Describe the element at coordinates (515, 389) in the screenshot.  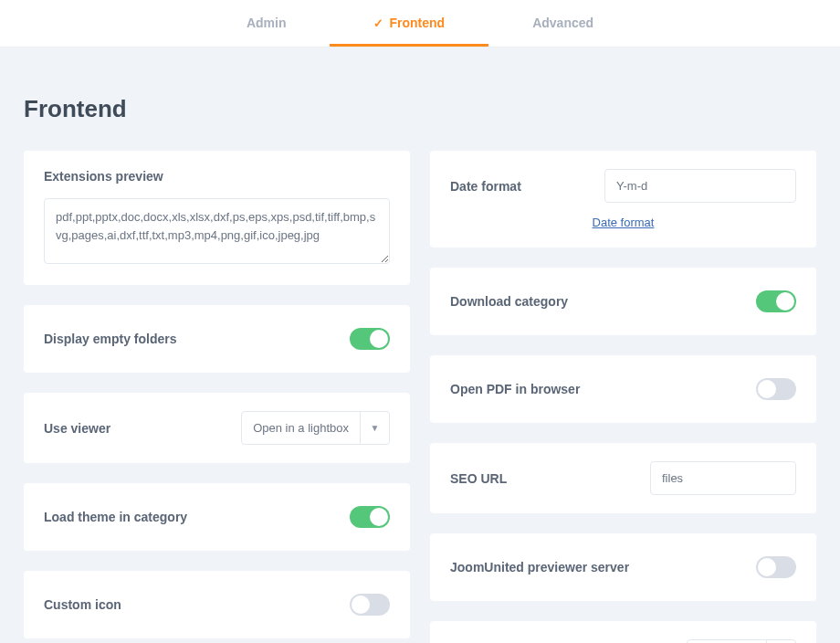
I see `open-pdf-label: Open PDF in browser` at that location.